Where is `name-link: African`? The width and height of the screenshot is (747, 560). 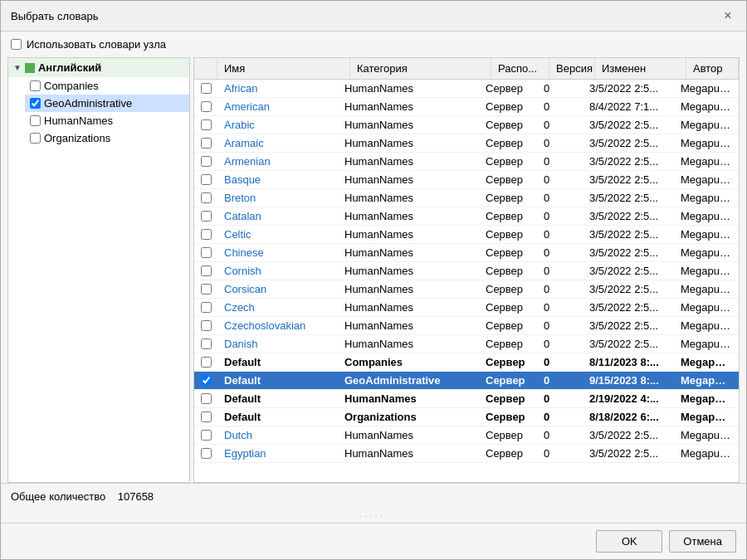 name-link: African is located at coordinates (241, 88).